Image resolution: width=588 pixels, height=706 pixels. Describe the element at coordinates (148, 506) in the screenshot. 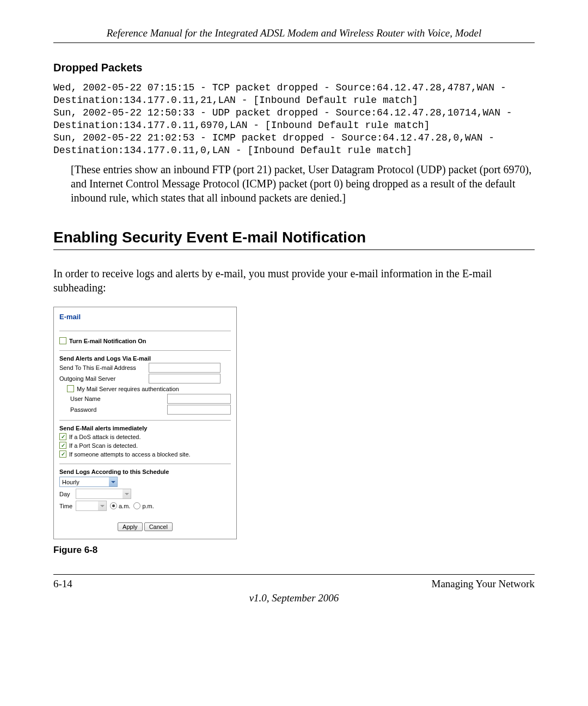

I see `pm-label: p.m.` at that location.